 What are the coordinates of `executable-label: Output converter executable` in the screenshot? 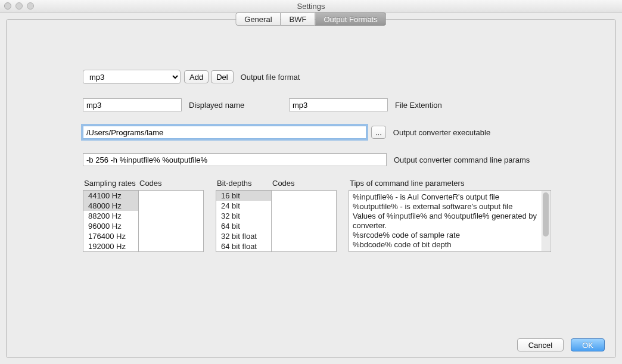 It's located at (442, 132).